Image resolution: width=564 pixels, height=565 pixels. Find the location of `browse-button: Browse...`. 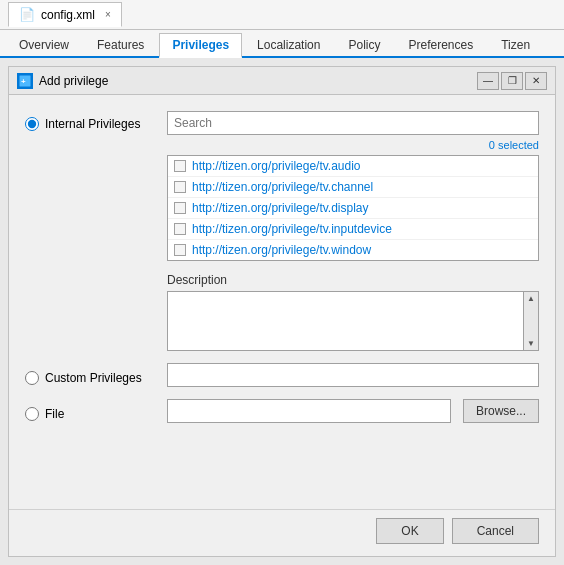

browse-button: Browse... is located at coordinates (501, 411).